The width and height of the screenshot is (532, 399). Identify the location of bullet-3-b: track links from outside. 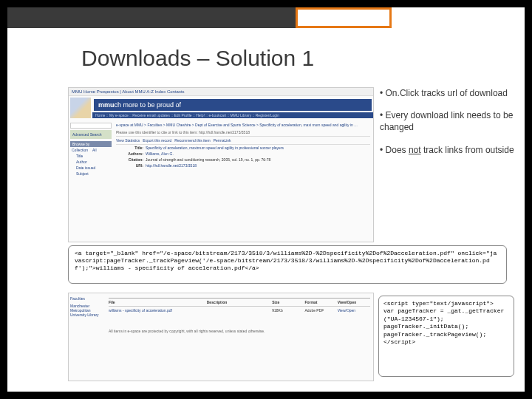
(468, 150).